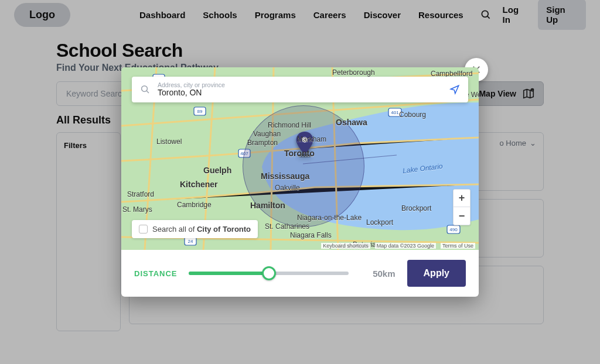 The image size is (600, 364). I want to click on distance-slider, so click(268, 273).